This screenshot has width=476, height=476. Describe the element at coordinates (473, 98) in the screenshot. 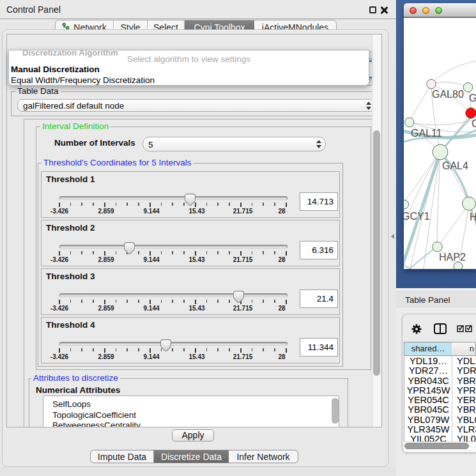

I see `svg-text: G.` at that location.